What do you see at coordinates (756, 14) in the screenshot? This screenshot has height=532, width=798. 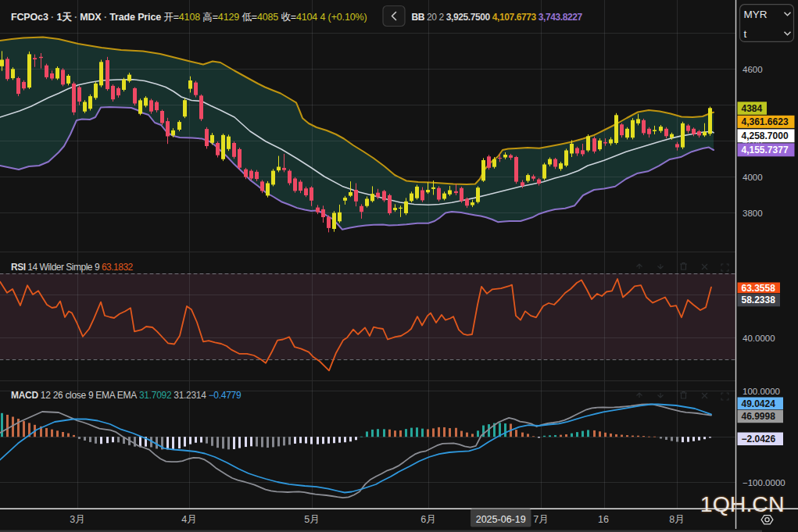 I see `svg-text: MYR` at bounding box center [756, 14].